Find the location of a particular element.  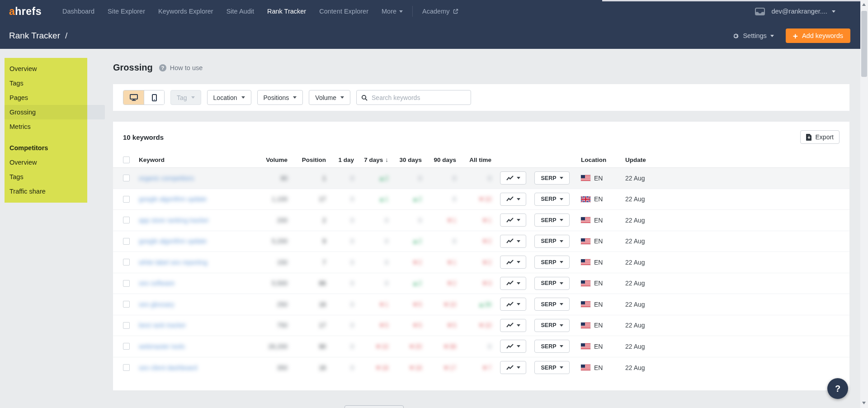

col-1-day-label: 1 day is located at coordinates (346, 160).